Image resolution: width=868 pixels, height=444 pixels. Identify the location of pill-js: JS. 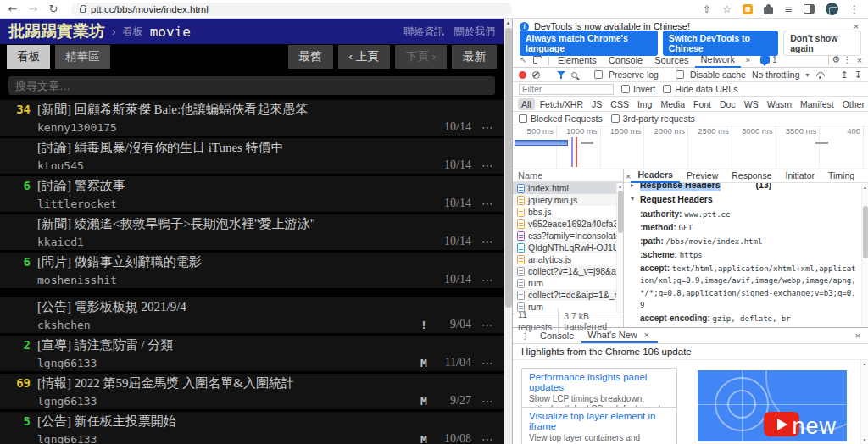
(597, 104).